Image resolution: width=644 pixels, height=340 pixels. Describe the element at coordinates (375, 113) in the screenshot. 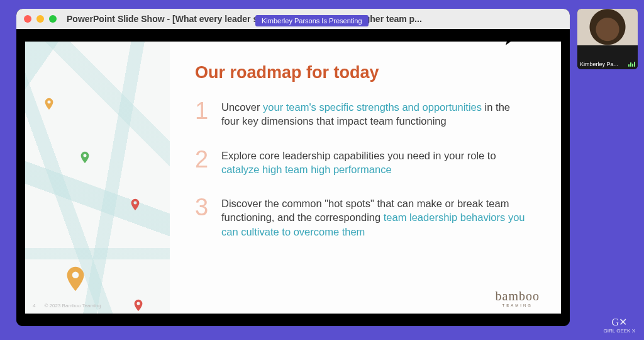

I see `item-text: Uncover your team's specific strengths a…` at that location.